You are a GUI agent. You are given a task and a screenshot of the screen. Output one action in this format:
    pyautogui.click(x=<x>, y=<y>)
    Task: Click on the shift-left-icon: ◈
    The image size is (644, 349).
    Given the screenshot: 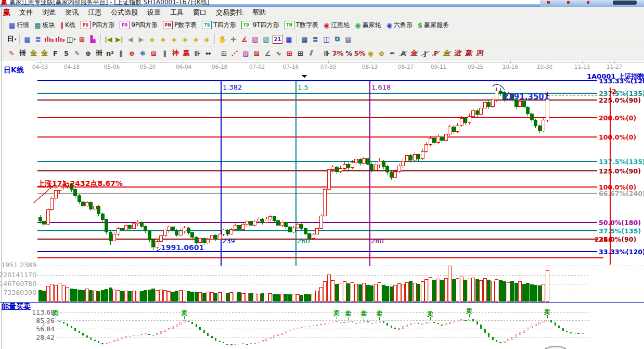 What is the action you would take?
    pyautogui.click(x=152, y=39)
    